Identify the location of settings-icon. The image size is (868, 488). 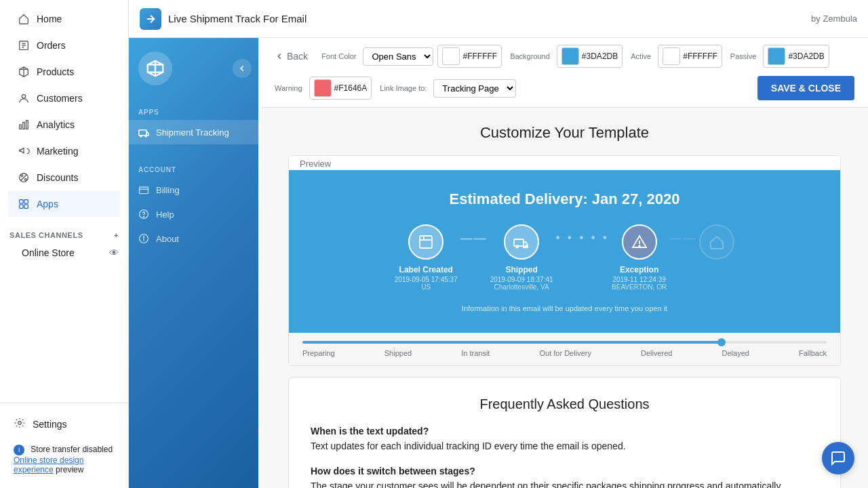
(20, 424).